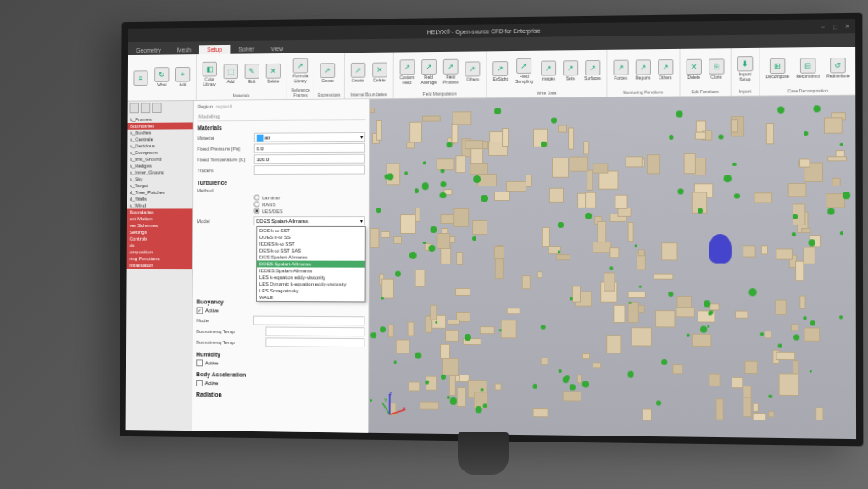 The height and width of the screenshot is (489, 868). What do you see at coordinates (311, 297) in the screenshot?
I see `dropdown-option: WALE` at bounding box center [311, 297].